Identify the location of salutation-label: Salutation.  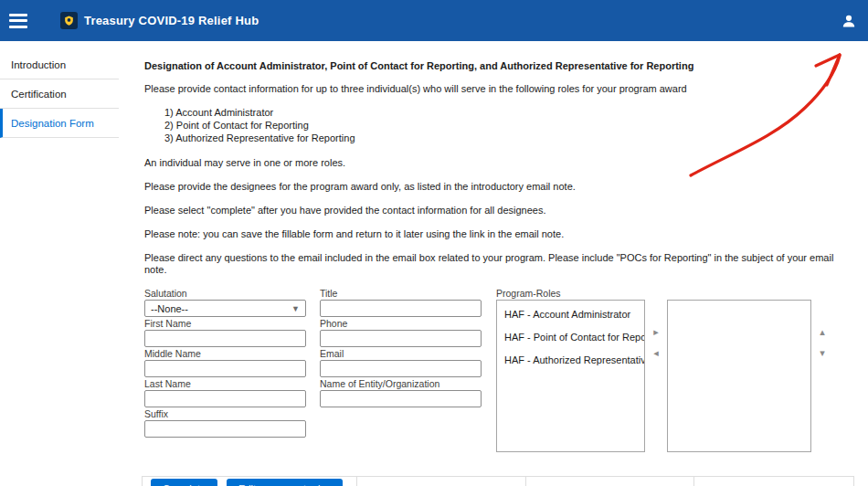
(225, 293).